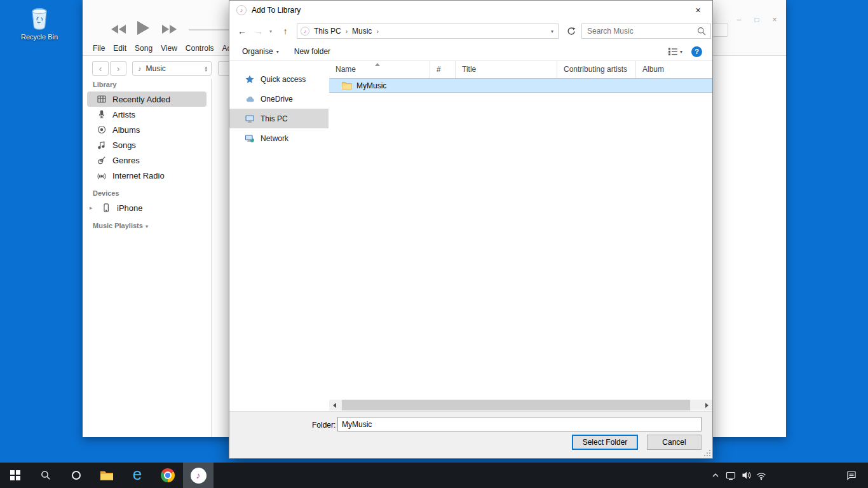 This screenshot has height=488, width=868. I want to click on action-center-button, so click(851, 475).